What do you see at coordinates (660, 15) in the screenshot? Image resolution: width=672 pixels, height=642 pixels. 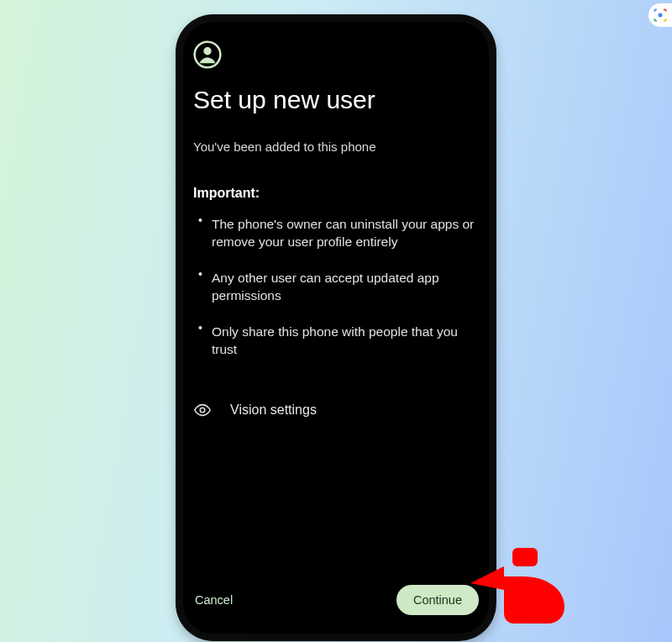 I see `lens-icon` at bounding box center [660, 15].